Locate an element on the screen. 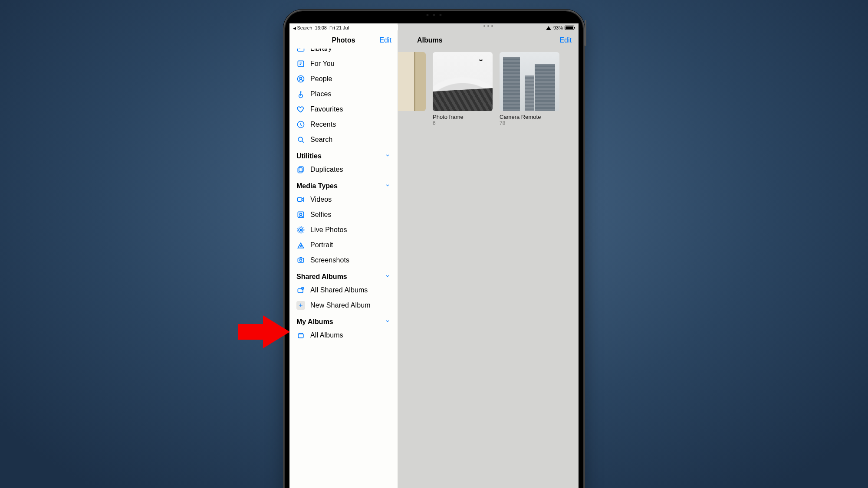 The image size is (868, 488). content-edit-button: Edit is located at coordinates (566, 40).